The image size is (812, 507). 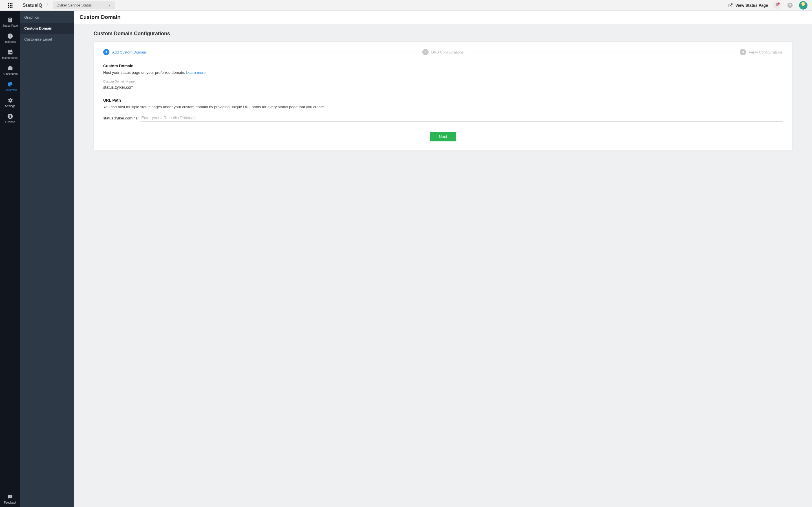 What do you see at coordinates (10, 90) in the screenshot?
I see `sidebar-item-label: Customize` at bounding box center [10, 90].